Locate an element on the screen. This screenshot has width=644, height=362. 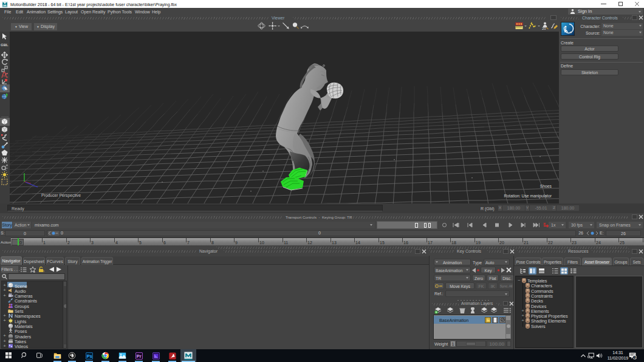
svg-text: Pr is located at coordinates (139, 356).